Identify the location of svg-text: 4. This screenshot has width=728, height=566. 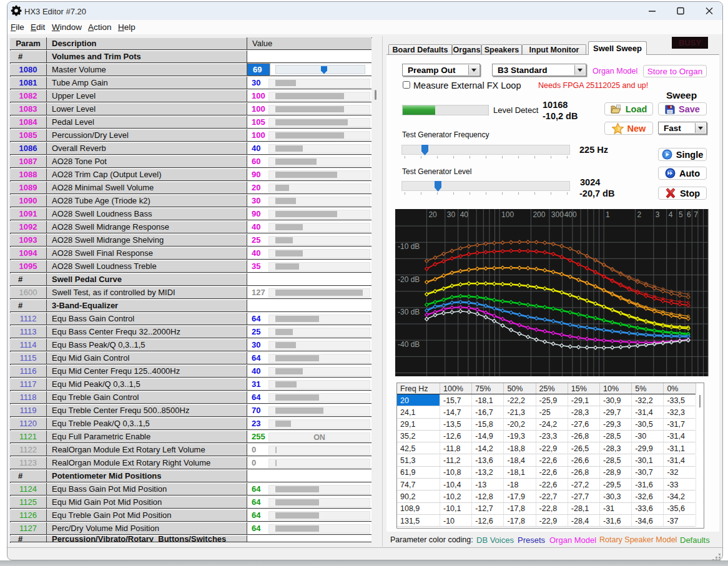
(671, 215).